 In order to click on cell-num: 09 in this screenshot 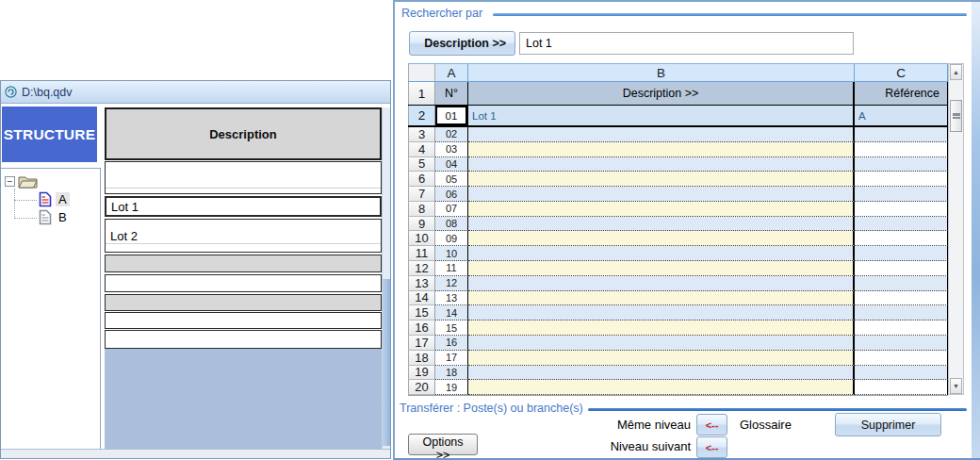, I will do `click(452, 238)`.